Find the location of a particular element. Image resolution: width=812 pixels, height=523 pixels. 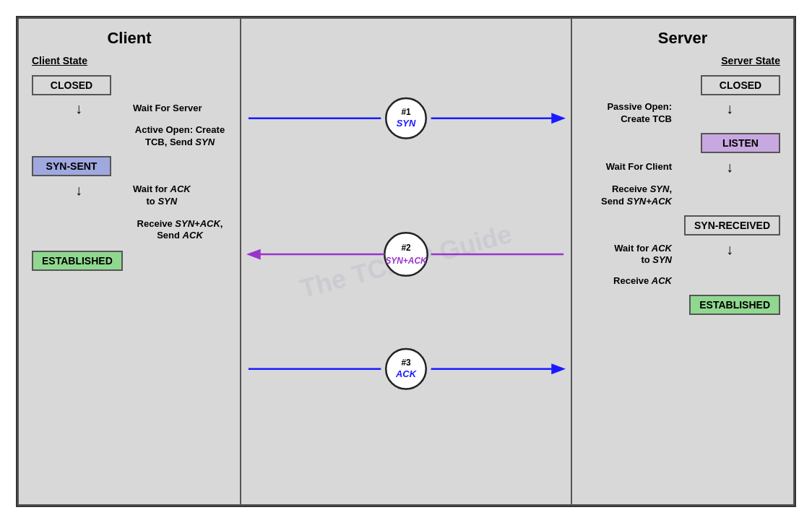

server-desc-wait-client: Wait For Client is located at coordinates (639, 168).